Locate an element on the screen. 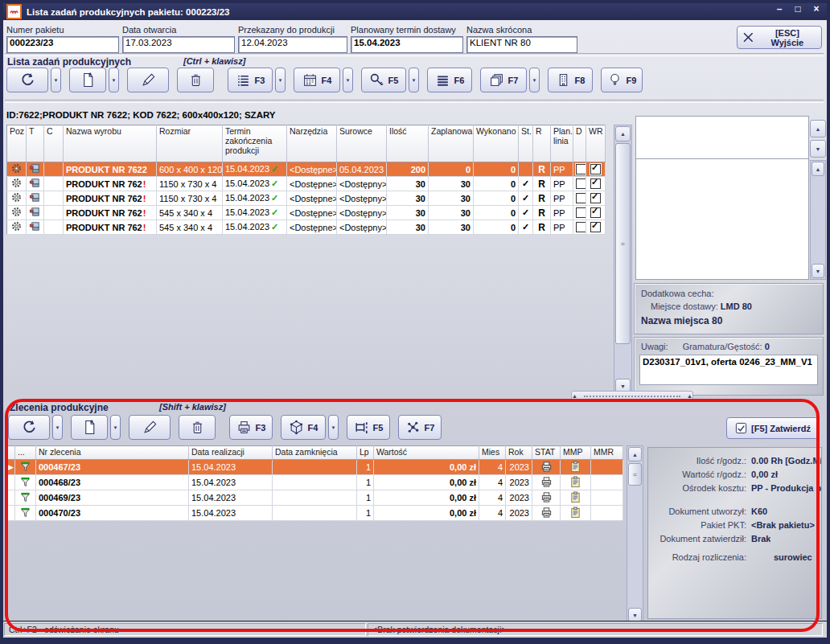 The height and width of the screenshot is (644, 830). orders-f4-dropdown: ▼ is located at coordinates (333, 428).